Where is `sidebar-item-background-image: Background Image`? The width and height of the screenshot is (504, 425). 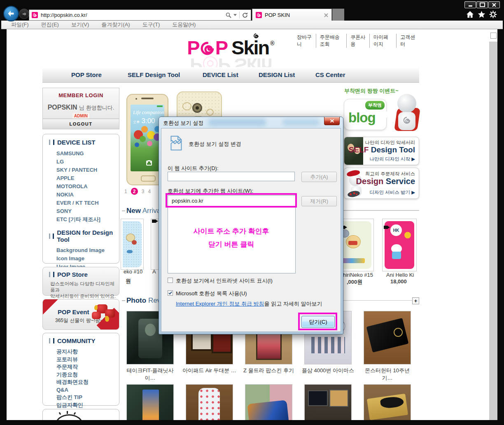
sidebar-item-background-image: Background Image is located at coordinates (88, 250).